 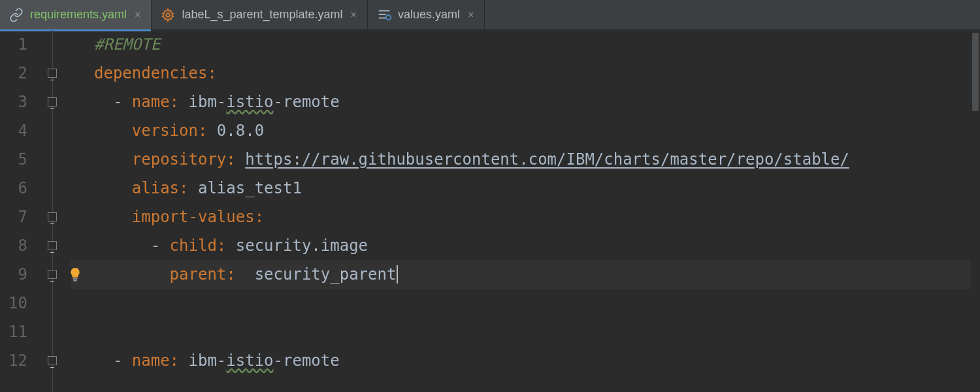 What do you see at coordinates (14, 274) in the screenshot?
I see `line-number: 9` at bounding box center [14, 274].